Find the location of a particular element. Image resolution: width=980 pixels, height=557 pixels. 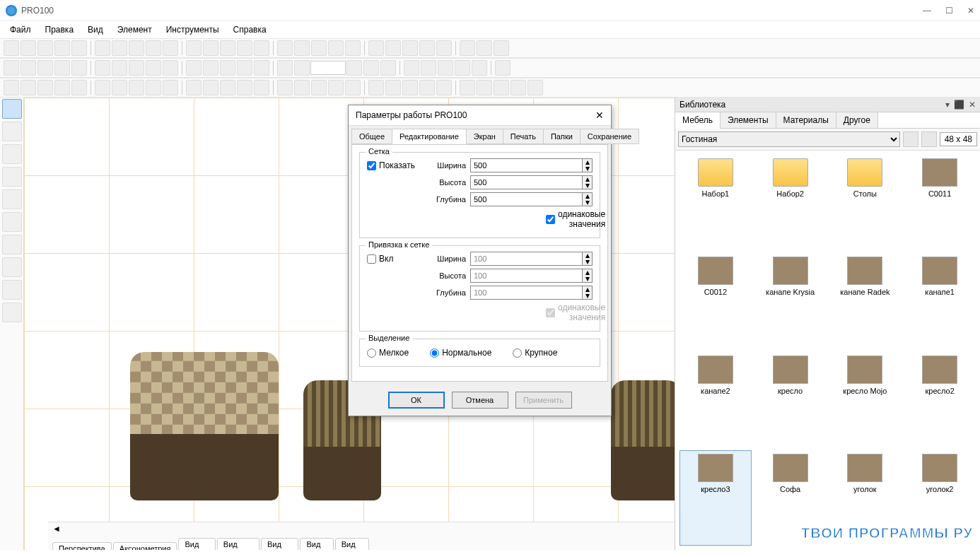

library-item: кресло3 is located at coordinates (716, 498).